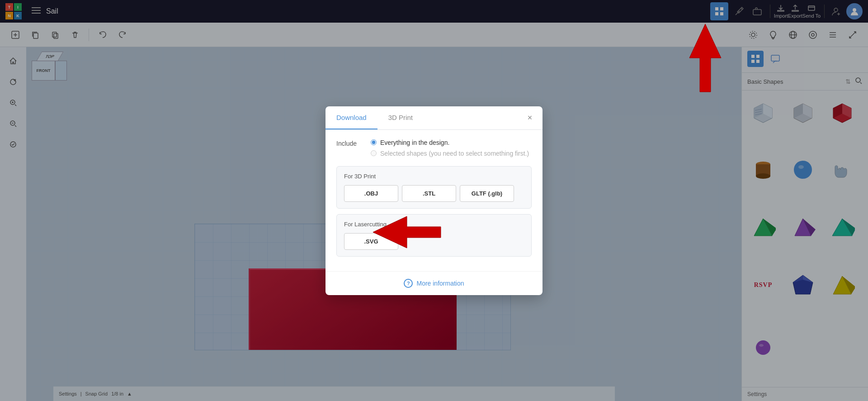  Describe the element at coordinates (408, 283) in the screenshot. I see `info-icon: ?` at that location.